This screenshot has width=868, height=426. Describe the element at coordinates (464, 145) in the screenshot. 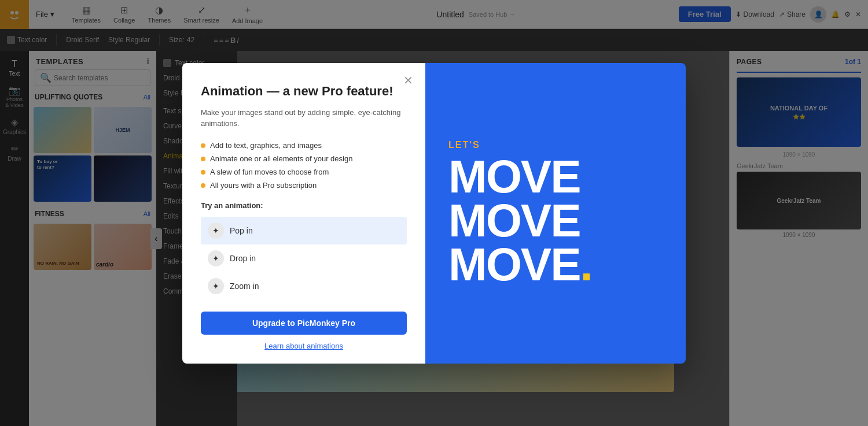

I see `modal-lets-text: LET'S` at that location.